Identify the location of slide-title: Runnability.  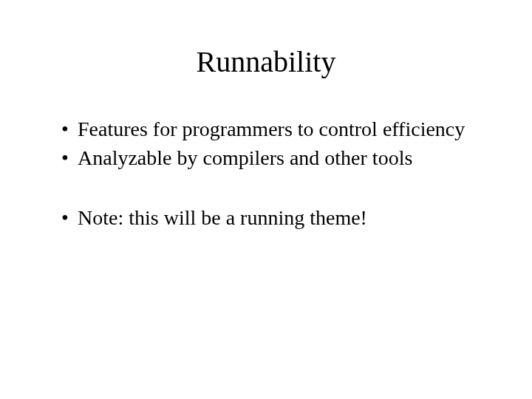
(266, 62).